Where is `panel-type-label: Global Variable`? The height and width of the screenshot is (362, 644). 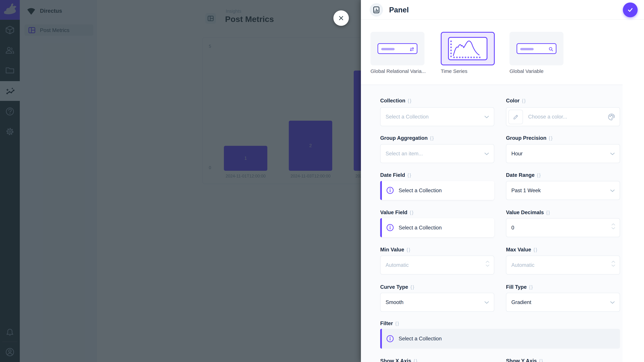 panel-type-label: Global Variable is located at coordinates (526, 71).